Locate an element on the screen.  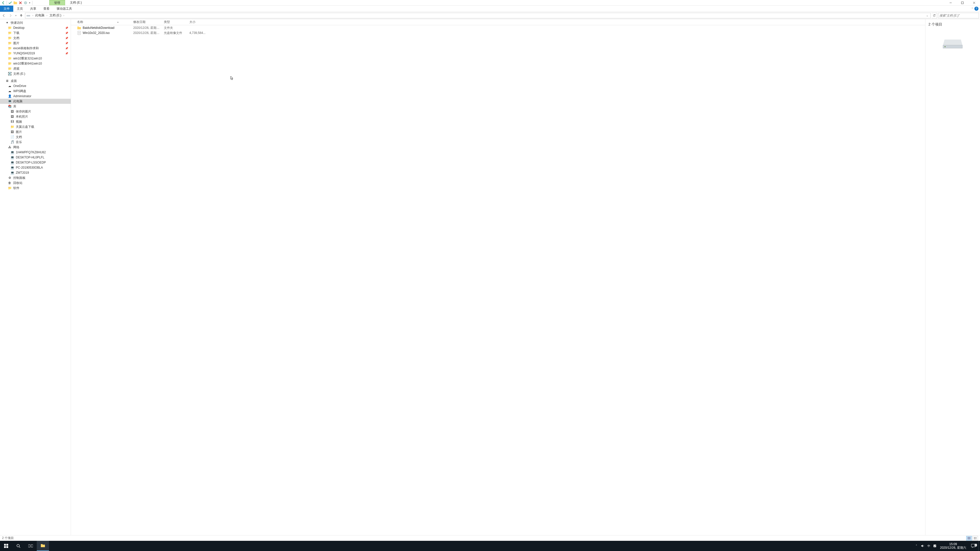
ribbon-tab-home: 主页 is located at coordinates (20, 9).